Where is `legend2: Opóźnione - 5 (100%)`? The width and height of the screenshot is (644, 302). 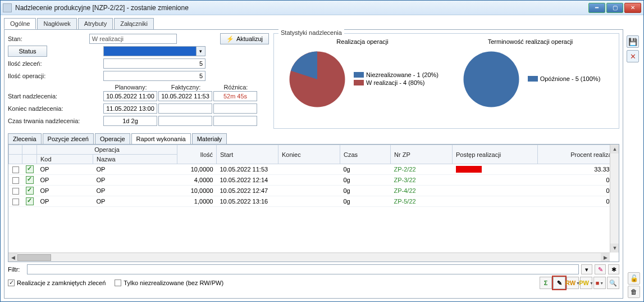 legend2: Opóźnione - 5 (100%) is located at coordinates (570, 79).